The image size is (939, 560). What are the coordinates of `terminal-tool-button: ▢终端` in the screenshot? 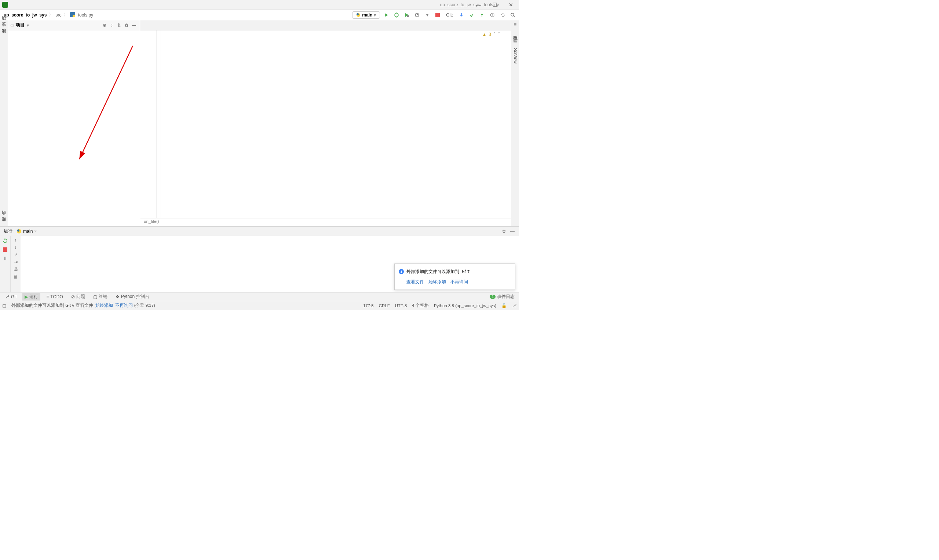 It's located at (100, 297).